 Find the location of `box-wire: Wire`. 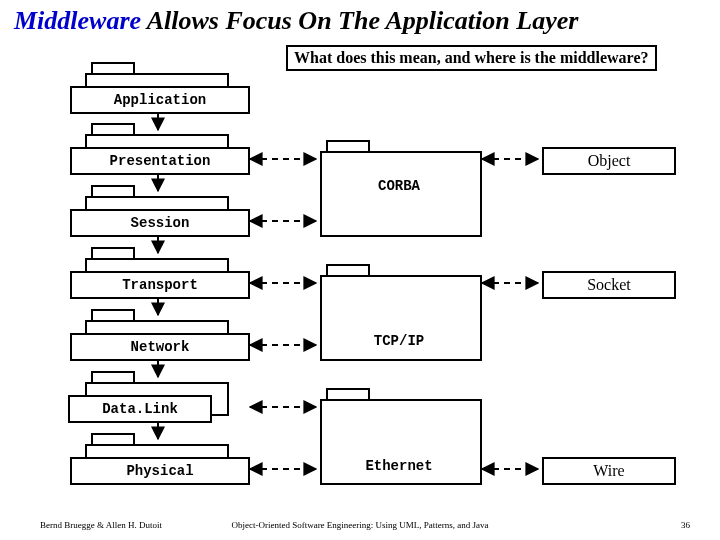

box-wire: Wire is located at coordinates (609, 471).